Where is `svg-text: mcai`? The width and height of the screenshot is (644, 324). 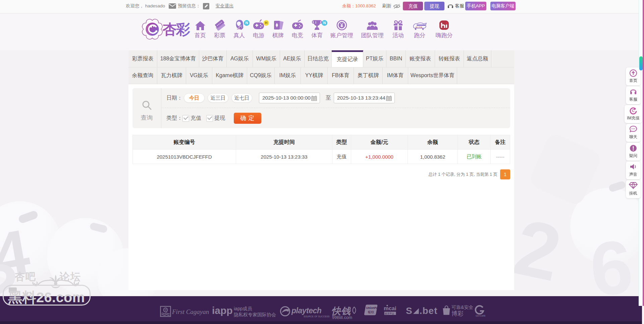 svg-text: mcai is located at coordinates (390, 309).